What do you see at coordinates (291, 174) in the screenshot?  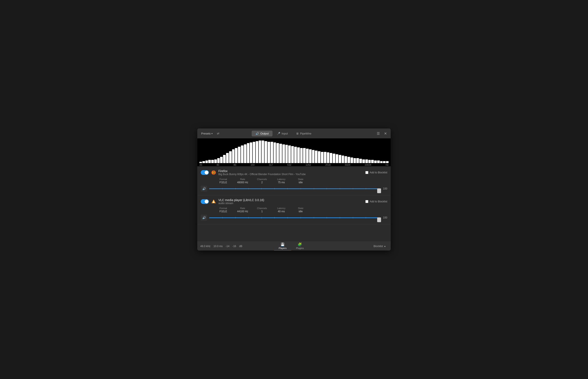 I see `firefox-app-subtitle: Big Buck Bunny 60fps 4K - Official Blend…` at bounding box center [291, 174].